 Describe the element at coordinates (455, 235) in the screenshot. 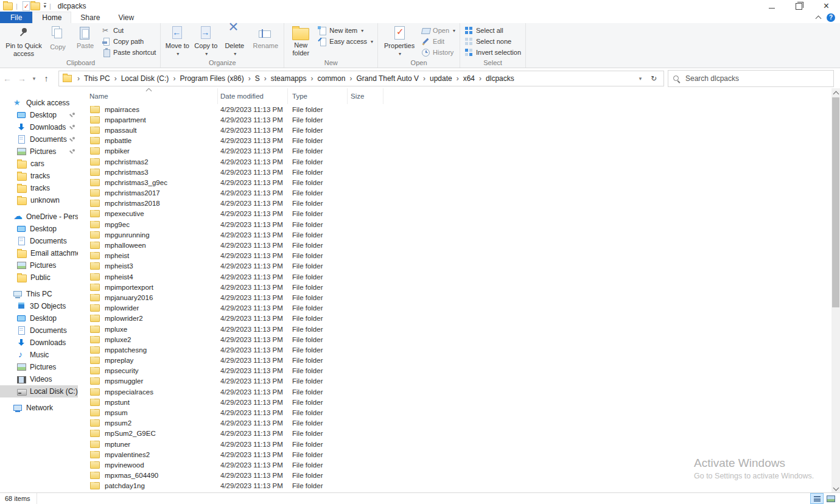

I see `file-row: mpgunrunning 4/29/2023 11:13 PM File fol…` at that location.